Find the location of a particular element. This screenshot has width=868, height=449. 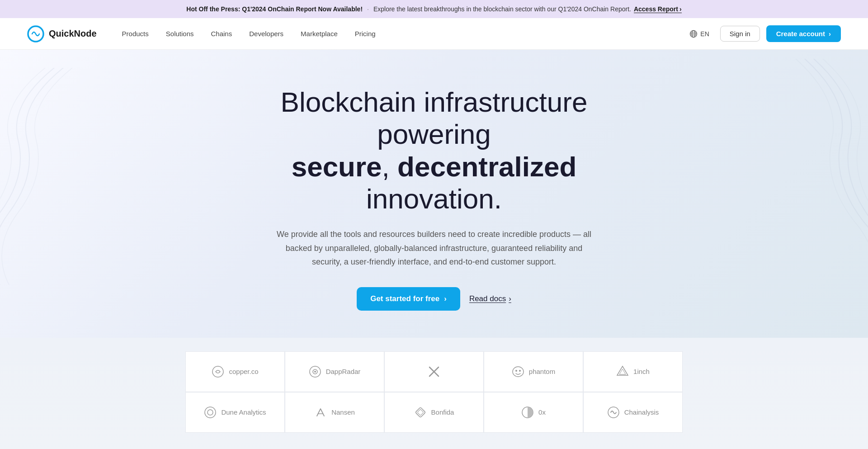

bonfida-label: Bonfida is located at coordinates (443, 412).